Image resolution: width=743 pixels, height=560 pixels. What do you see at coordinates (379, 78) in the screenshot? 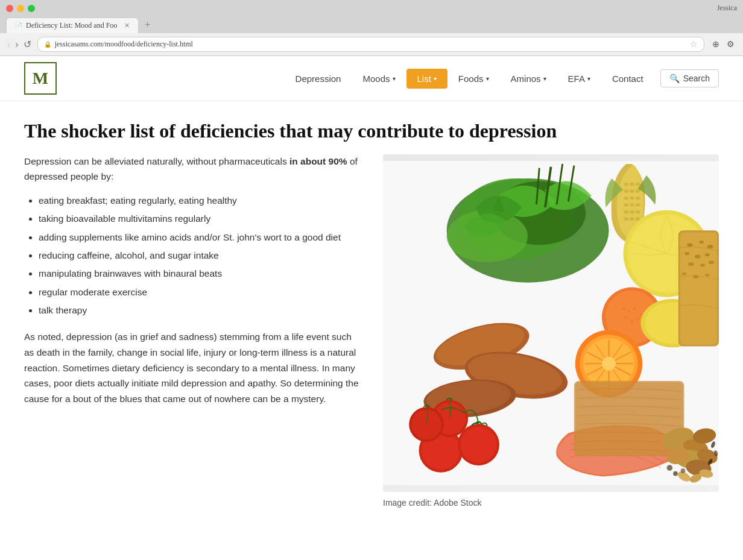
I see `nav-item-moods: Moods ▾` at bounding box center [379, 78].